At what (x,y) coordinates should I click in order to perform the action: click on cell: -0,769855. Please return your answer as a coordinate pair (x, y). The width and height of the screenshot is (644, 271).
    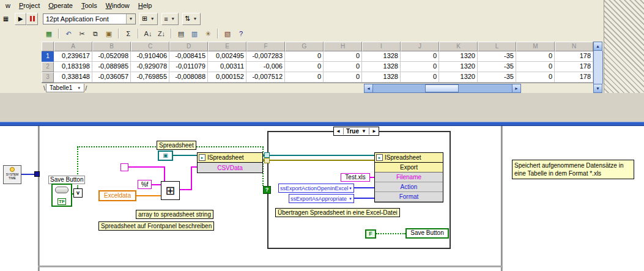
    Looking at the image, I should click on (150, 77).